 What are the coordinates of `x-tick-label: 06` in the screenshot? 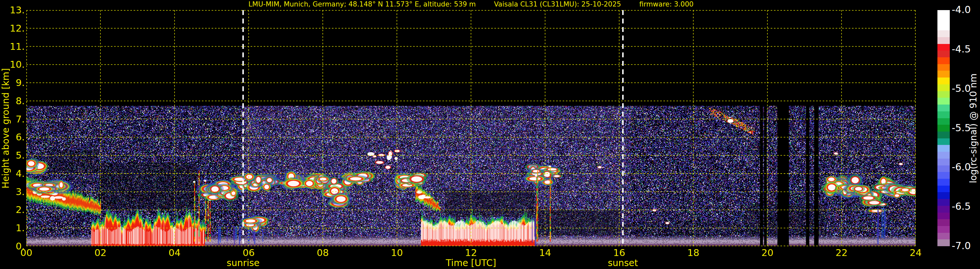 It's located at (249, 253).